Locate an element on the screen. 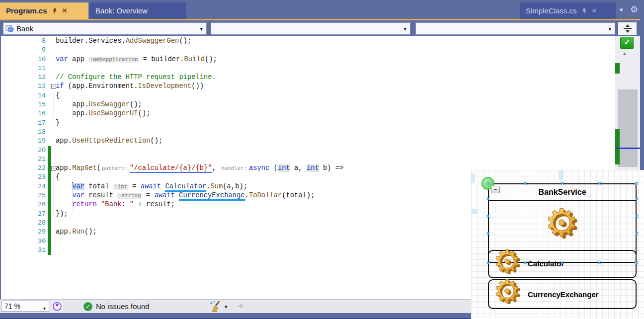  line-number: 25 is located at coordinates (23, 196).